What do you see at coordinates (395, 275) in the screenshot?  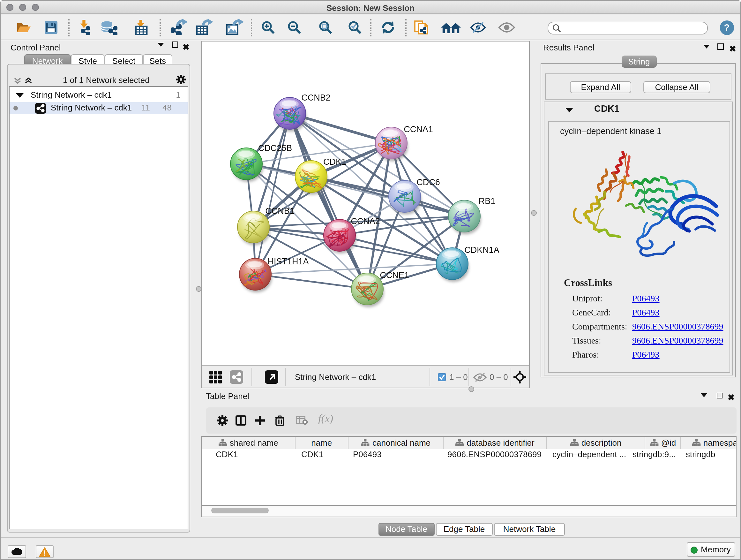 I see `svg-text: CCNE1` at bounding box center [395, 275].